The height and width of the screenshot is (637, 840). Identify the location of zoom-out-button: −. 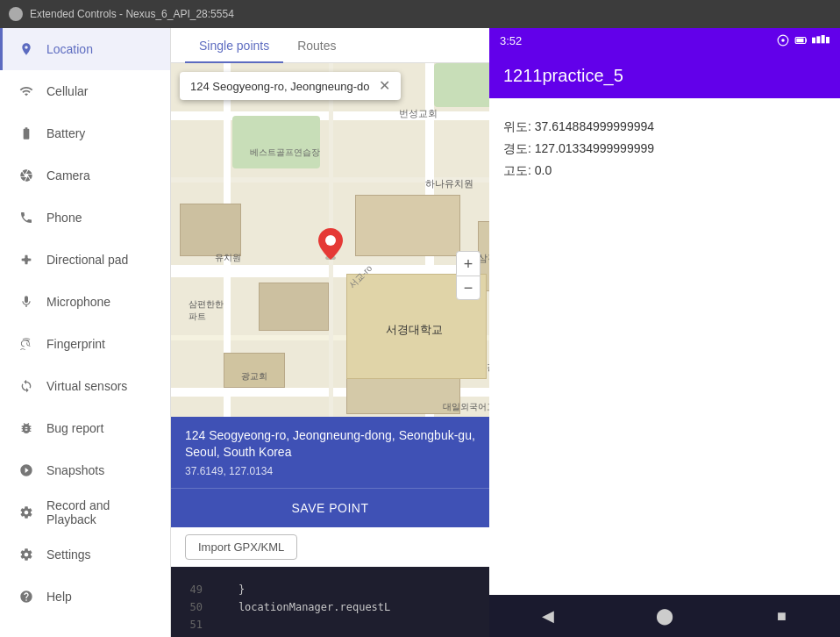
(468, 288).